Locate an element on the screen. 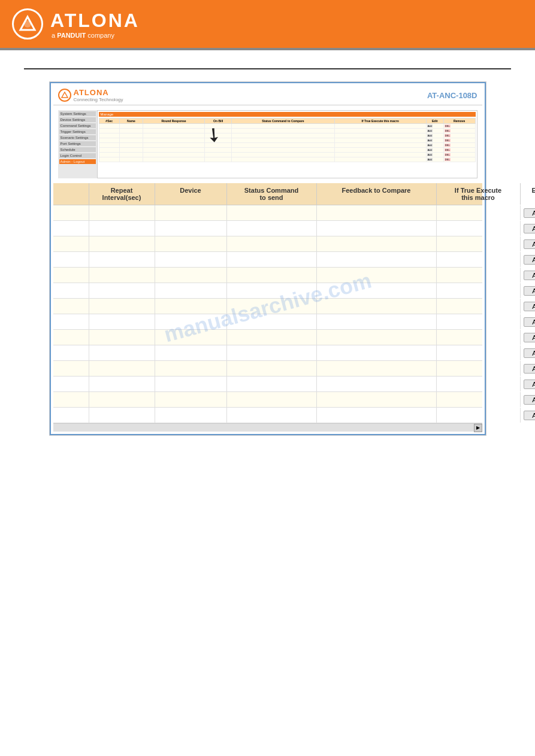  add-button-7: Add is located at coordinates (530, 306).